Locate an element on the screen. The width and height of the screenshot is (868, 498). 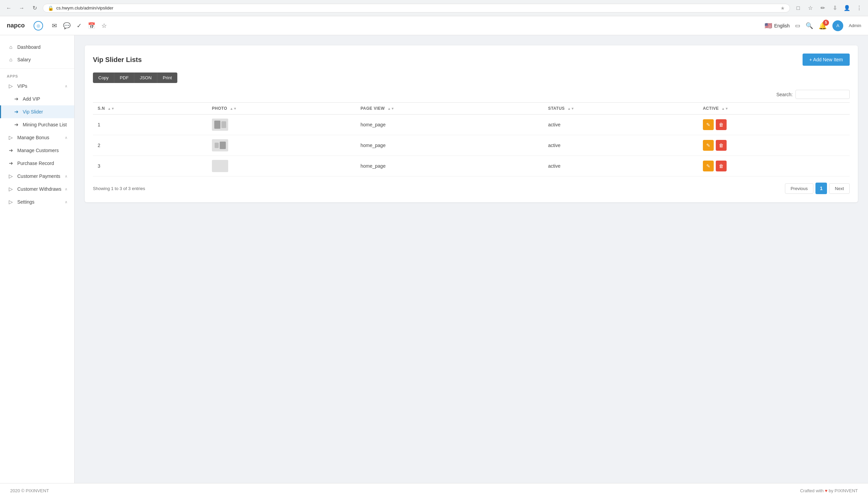
sidebar-item-label: Manage Bonus is located at coordinates (39, 137).